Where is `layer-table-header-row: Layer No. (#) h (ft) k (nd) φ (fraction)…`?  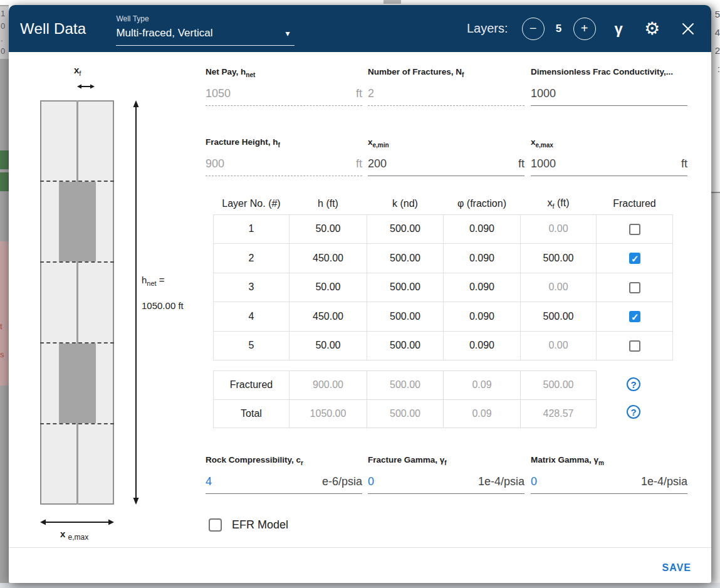
layer-table-header-row: Layer No. (#) h (ft) k (nd) φ (fraction)… is located at coordinates (444, 204).